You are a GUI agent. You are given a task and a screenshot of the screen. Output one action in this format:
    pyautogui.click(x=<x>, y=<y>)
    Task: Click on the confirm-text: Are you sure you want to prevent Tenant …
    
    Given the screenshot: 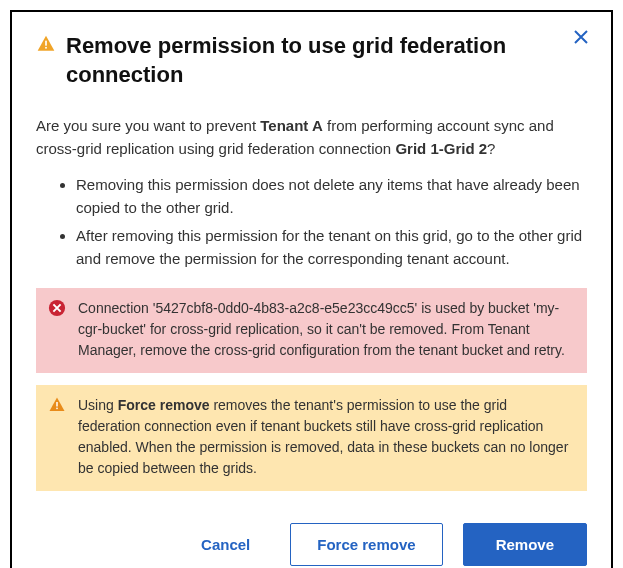 What is the action you would take?
    pyautogui.click(x=312, y=138)
    